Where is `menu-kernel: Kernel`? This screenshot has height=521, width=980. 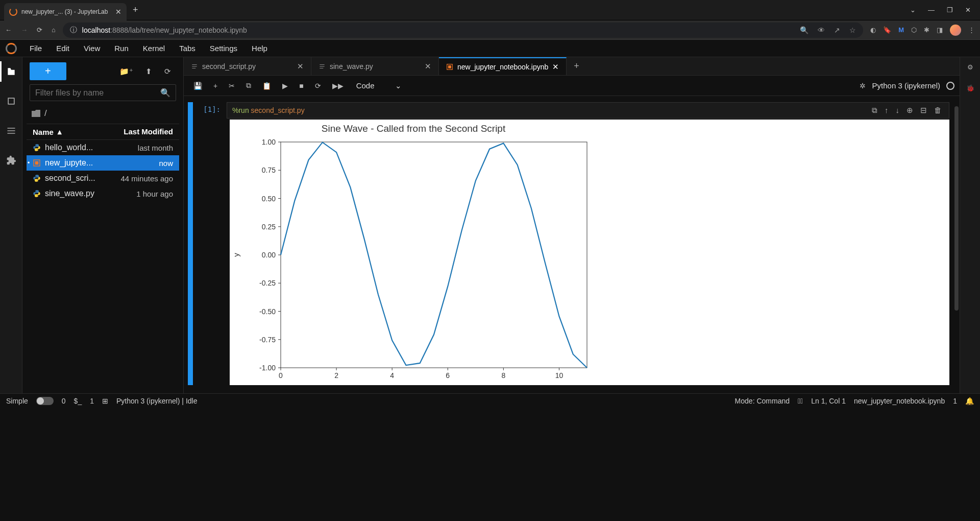 menu-kernel: Kernel is located at coordinates (154, 48).